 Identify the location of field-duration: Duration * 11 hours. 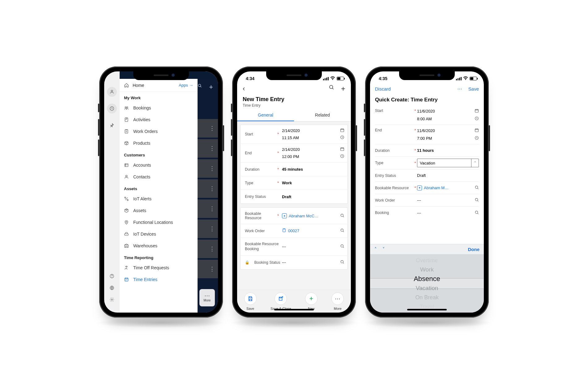
(427, 151).